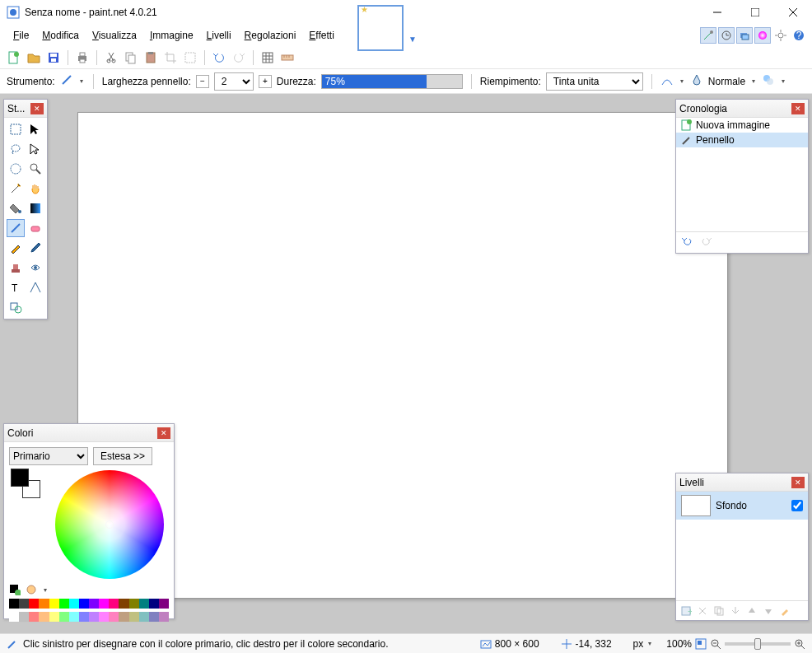  What do you see at coordinates (708, 35) in the screenshot?
I see `toggle-tools-icon` at bounding box center [708, 35].